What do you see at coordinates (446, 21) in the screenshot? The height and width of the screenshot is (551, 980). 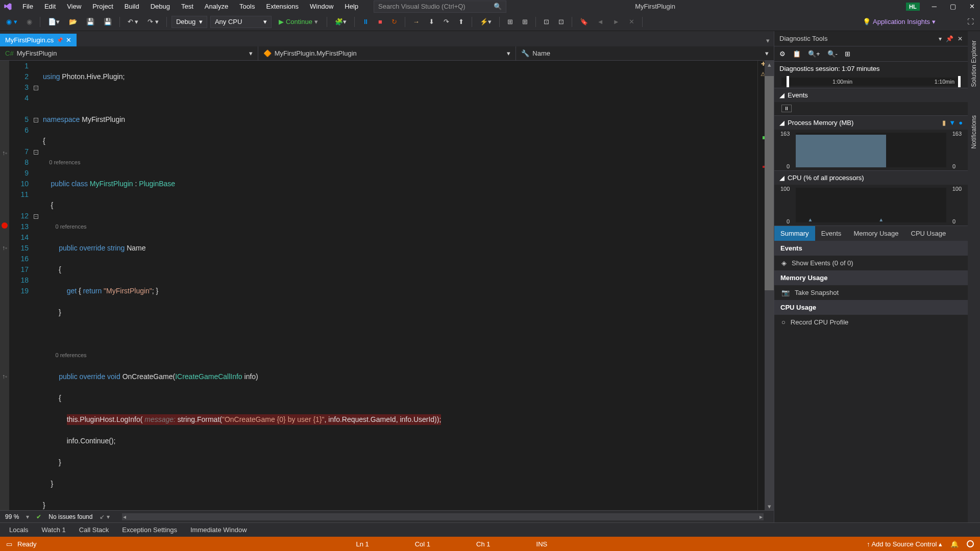 I see `step-over-button: ↷` at bounding box center [446, 21].